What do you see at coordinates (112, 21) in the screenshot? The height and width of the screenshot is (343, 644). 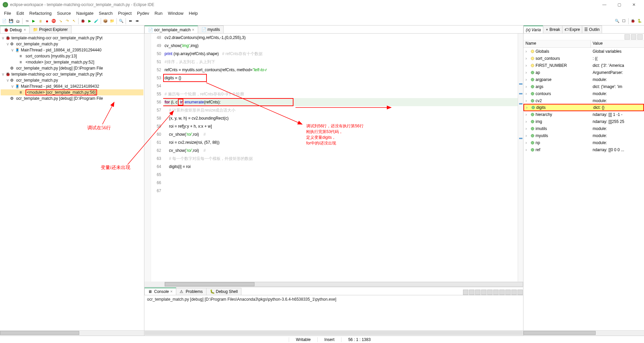 I see `new-package-icon: 📁` at bounding box center [112, 21].